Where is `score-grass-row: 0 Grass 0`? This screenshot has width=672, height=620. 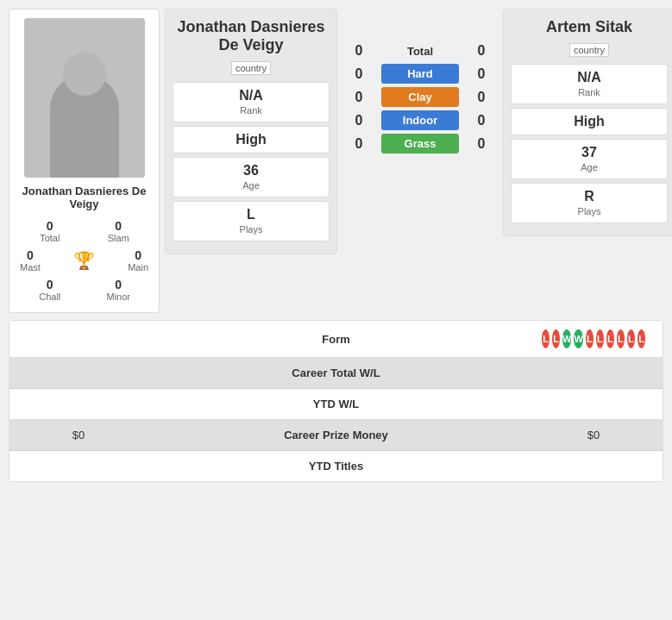 score-grass-row: 0 Grass 0 is located at coordinates (420, 143).